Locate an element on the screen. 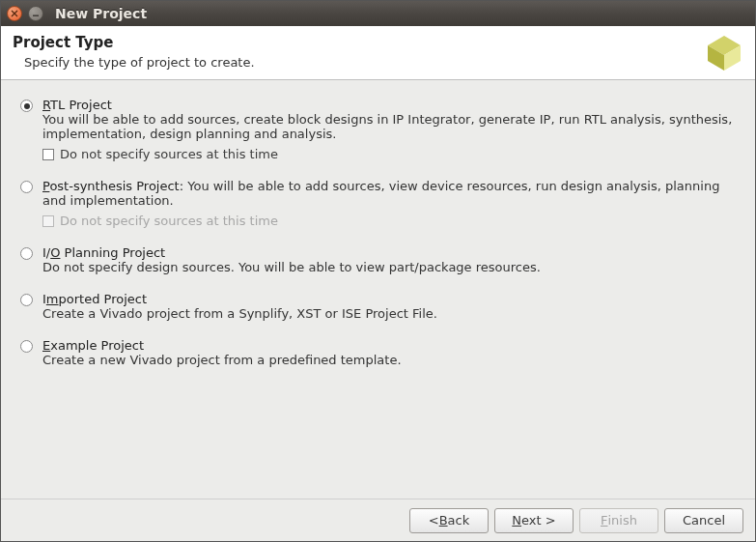 This screenshot has height=542, width=756. option-rtl-title: RTL Project is located at coordinates (391, 104).